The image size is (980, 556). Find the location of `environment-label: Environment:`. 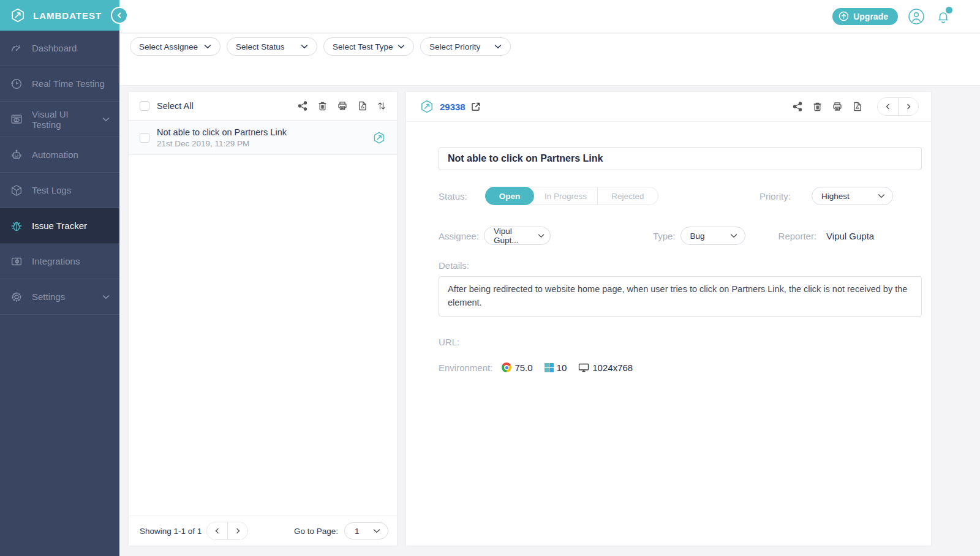

environment-label: Environment: is located at coordinates (466, 367).